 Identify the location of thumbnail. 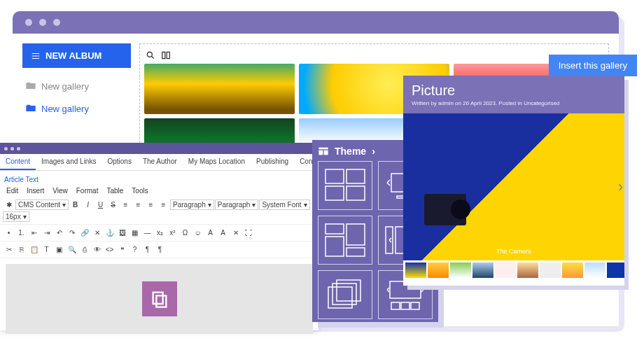
(220, 89).